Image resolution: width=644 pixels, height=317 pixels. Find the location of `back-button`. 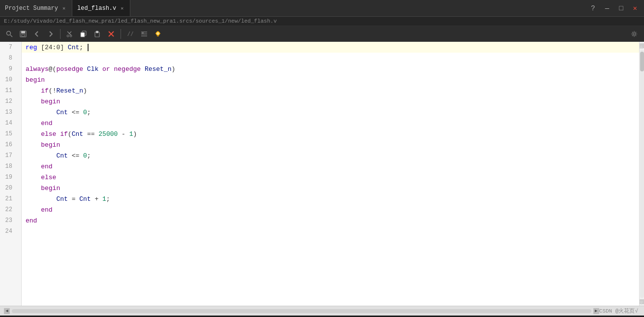

back-button is located at coordinates (37, 34).